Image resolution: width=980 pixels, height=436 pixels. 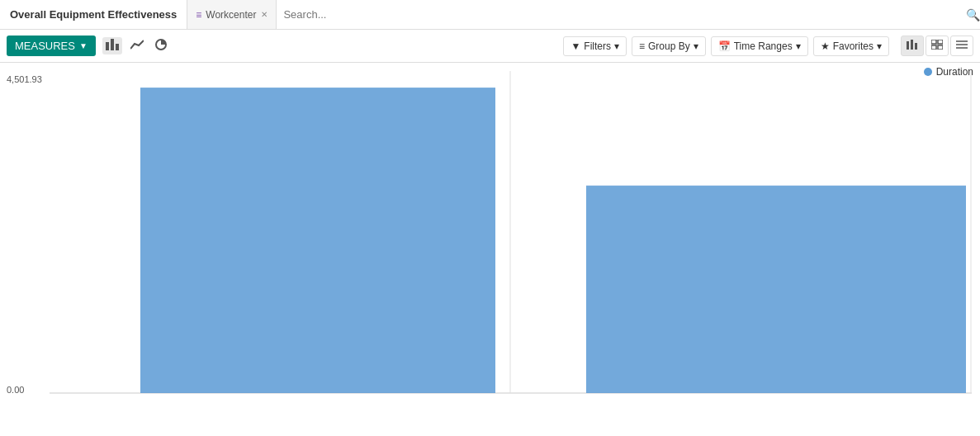 I want to click on legend-dot, so click(x=928, y=72).